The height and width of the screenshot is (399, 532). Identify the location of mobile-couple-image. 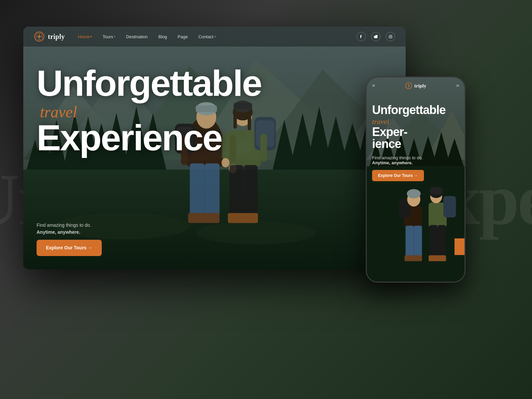
(430, 231).